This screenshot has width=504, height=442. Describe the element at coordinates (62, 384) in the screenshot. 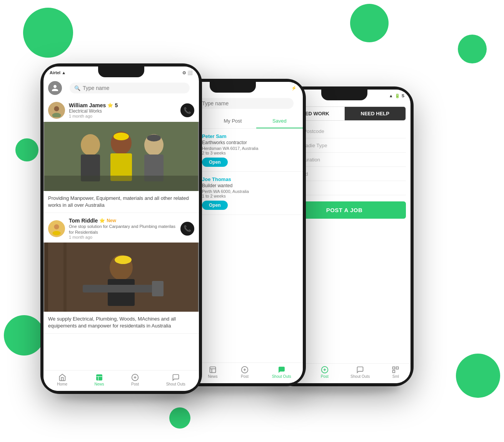

I see `nav-home-label-1: Home` at that location.